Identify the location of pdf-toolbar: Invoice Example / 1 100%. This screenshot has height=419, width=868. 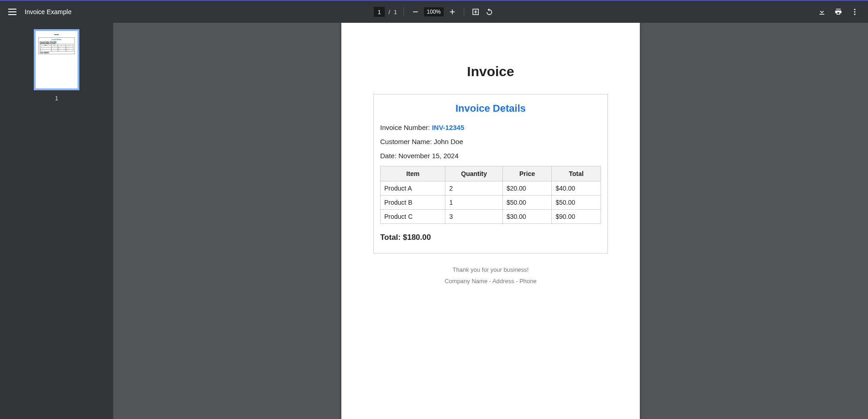
(434, 12).